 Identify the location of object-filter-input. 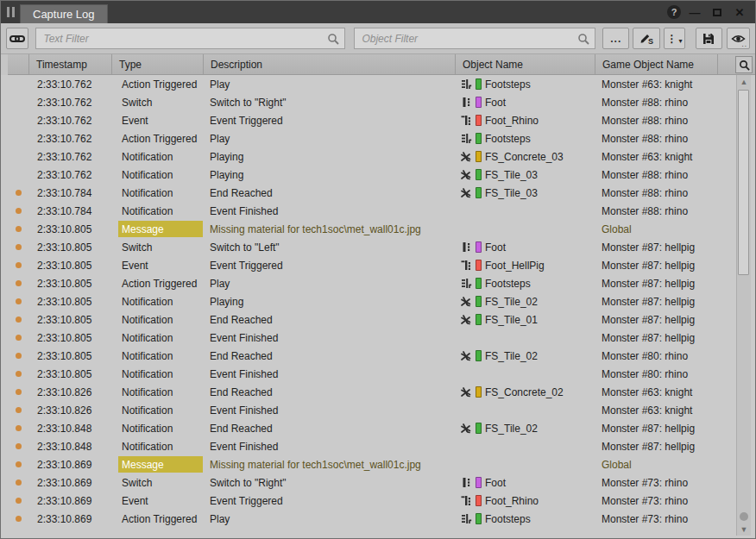
(475, 38).